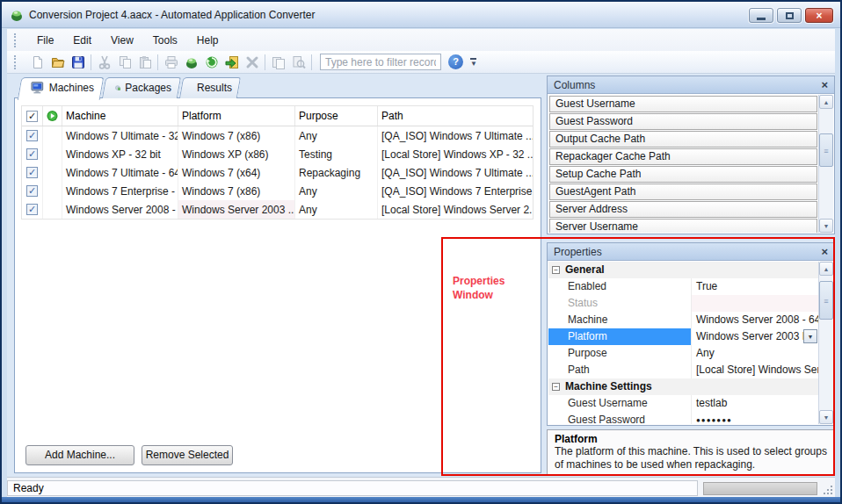  What do you see at coordinates (684, 139) in the screenshot?
I see `list-item: Output Cache Path` at bounding box center [684, 139].